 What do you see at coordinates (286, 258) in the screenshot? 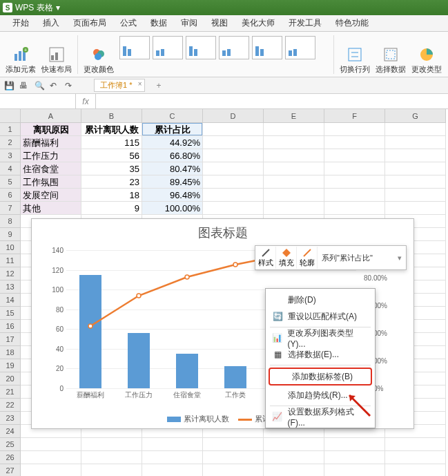
I see `fill-button: 填充` at bounding box center [286, 258].